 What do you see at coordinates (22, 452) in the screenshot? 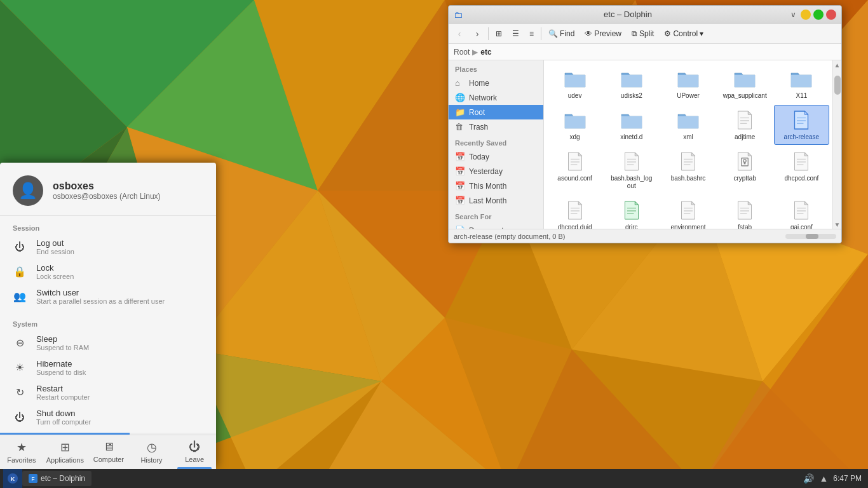
I see `nav-favorites: ★ Favorites` at bounding box center [22, 452].